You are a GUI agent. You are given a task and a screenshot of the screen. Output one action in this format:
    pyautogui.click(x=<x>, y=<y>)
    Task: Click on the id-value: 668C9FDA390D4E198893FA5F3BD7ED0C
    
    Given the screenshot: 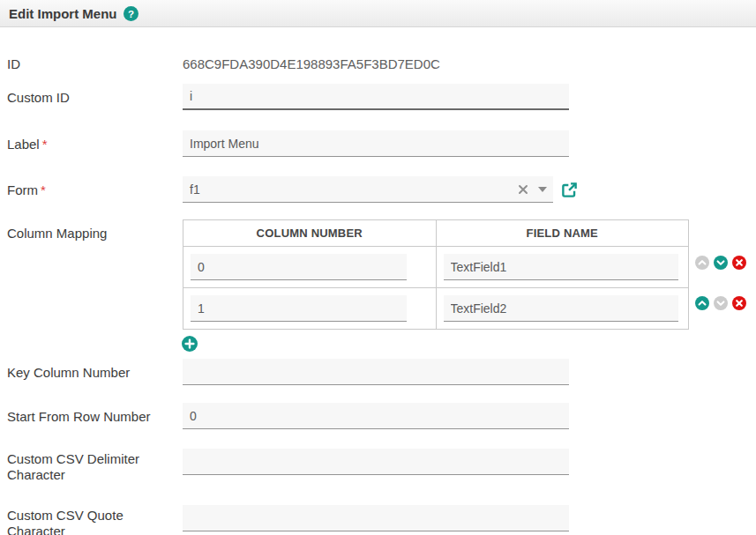 What is the action you would take?
    pyautogui.click(x=311, y=61)
    